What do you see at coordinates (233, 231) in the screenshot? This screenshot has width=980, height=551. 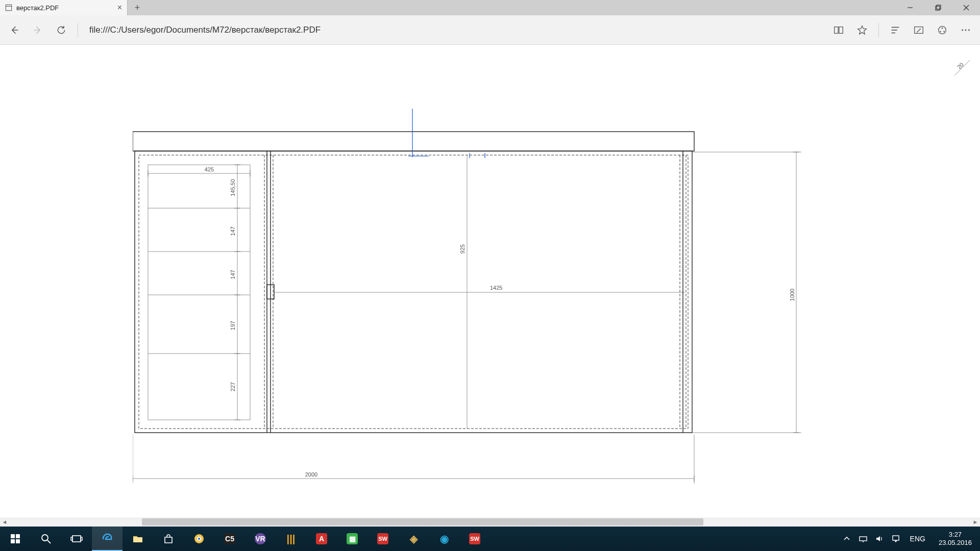 I see `dim-shelf-h2: 147` at bounding box center [233, 231].